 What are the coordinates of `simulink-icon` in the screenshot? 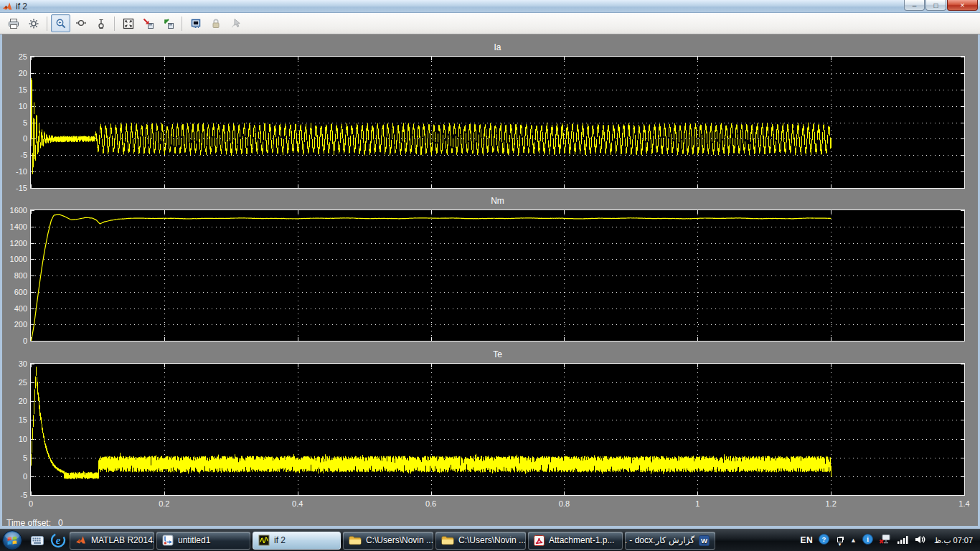 It's located at (168, 540).